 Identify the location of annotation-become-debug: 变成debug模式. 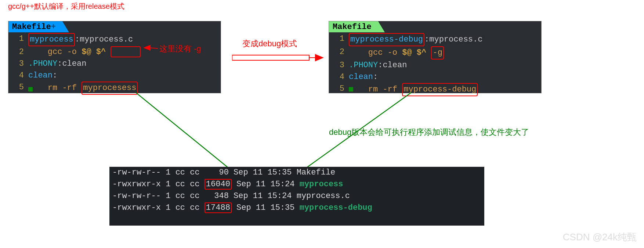
(269, 44).